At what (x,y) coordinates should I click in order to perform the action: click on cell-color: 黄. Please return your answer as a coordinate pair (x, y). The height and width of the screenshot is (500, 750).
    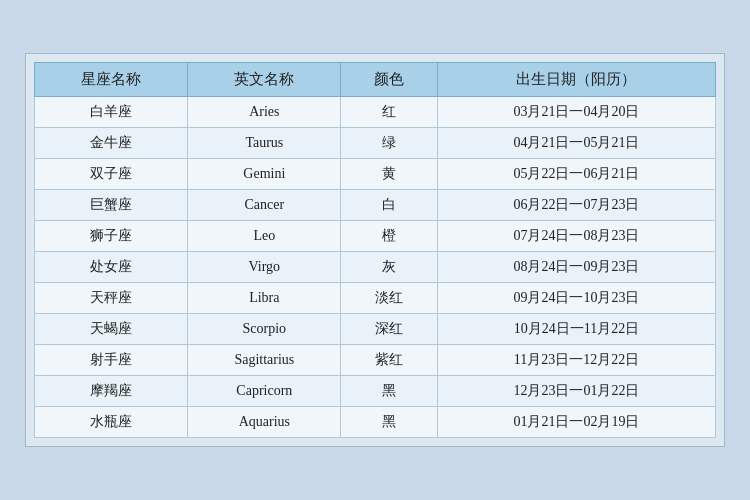
    Looking at the image, I should click on (389, 174).